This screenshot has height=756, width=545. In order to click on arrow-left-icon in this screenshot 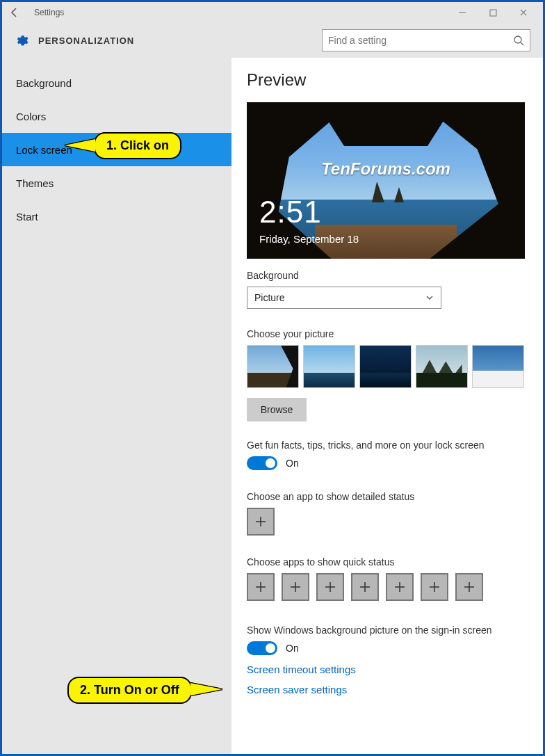, I will do `click(15, 13)`.